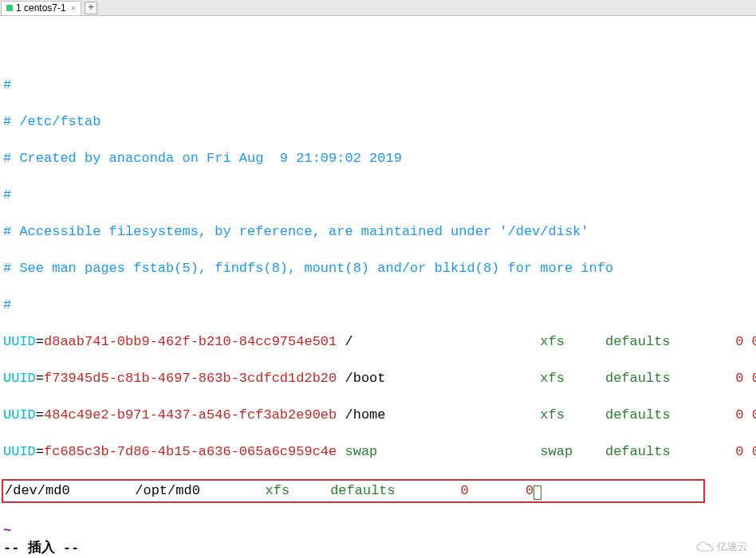 The image size is (756, 558). I want to click on add-tab-button: +, so click(91, 8).